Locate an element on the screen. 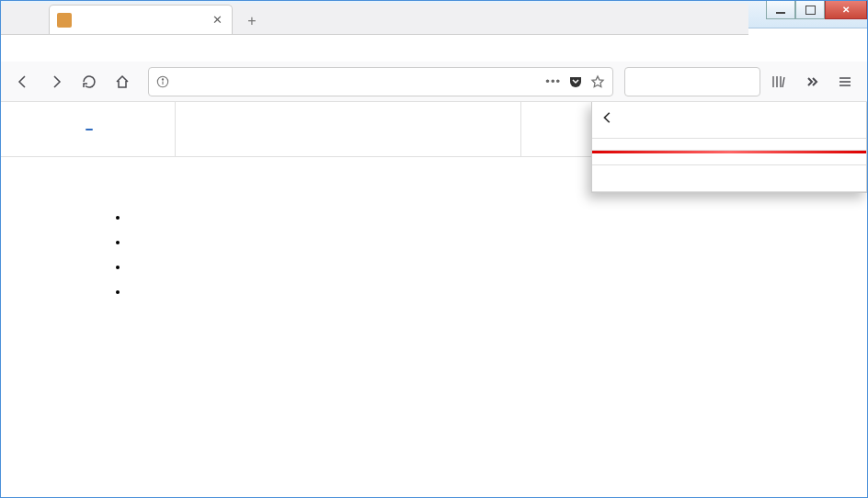 The height and width of the screenshot is (498, 868). toolbar: ••• is located at coordinates (434, 82).